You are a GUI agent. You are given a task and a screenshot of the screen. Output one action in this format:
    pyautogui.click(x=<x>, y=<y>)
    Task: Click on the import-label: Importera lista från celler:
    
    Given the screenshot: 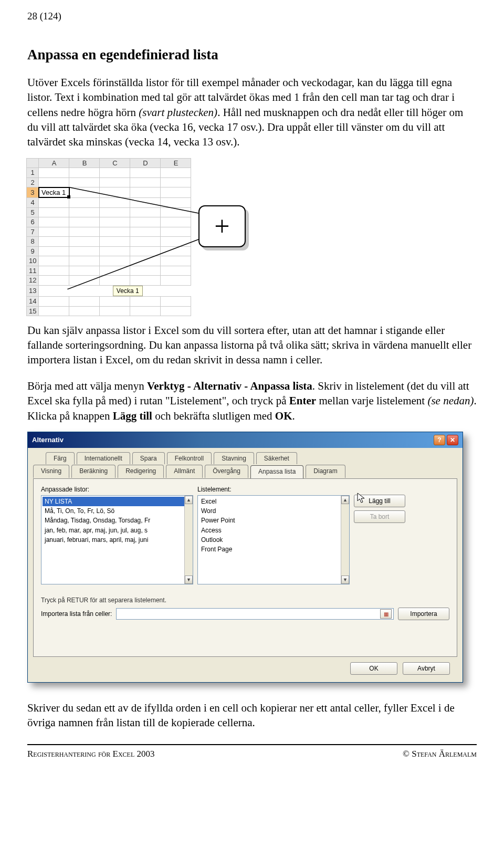 What is the action you would take?
    pyautogui.click(x=77, y=614)
    